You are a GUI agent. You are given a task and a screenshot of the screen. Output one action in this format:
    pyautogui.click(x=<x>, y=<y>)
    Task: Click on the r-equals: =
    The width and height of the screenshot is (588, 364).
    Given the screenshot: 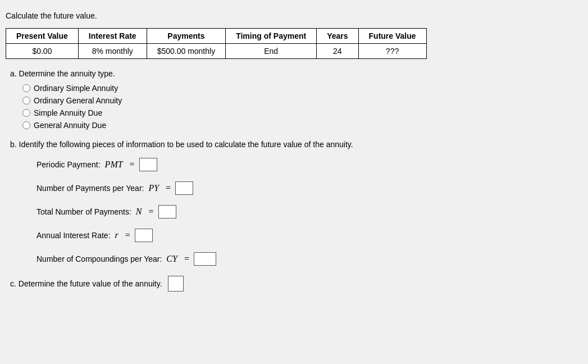 What is the action you would take?
    pyautogui.click(x=128, y=235)
    